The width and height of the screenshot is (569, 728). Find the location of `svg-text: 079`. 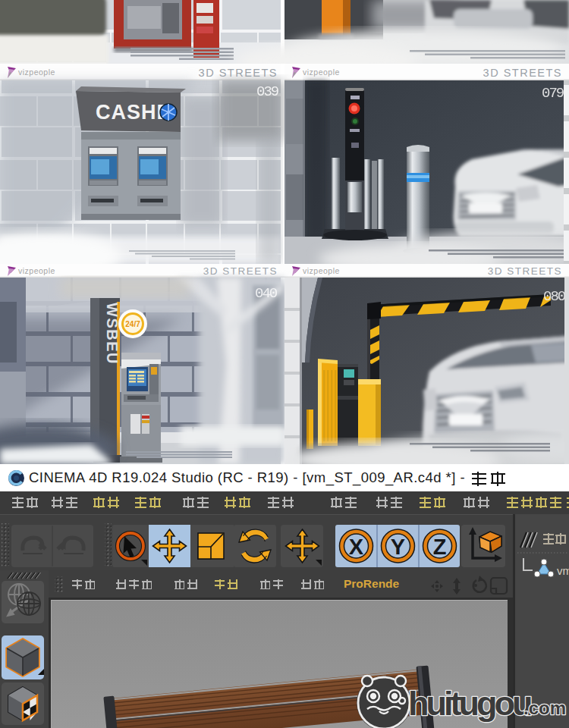

svg-text: 079 is located at coordinates (553, 93).